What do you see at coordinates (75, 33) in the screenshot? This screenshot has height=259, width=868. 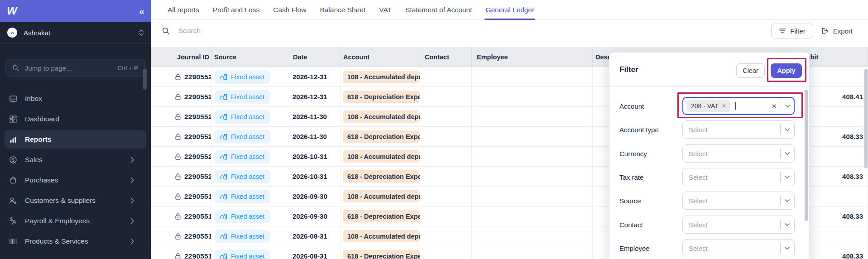 I see `workspace-switcher: W Ashrakat` at bounding box center [75, 33].